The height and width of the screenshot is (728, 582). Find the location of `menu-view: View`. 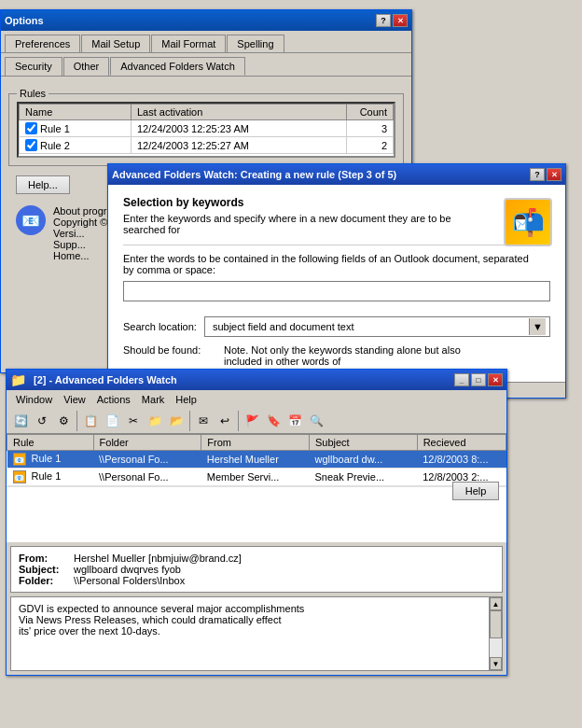

menu-view: View is located at coordinates (75, 399).